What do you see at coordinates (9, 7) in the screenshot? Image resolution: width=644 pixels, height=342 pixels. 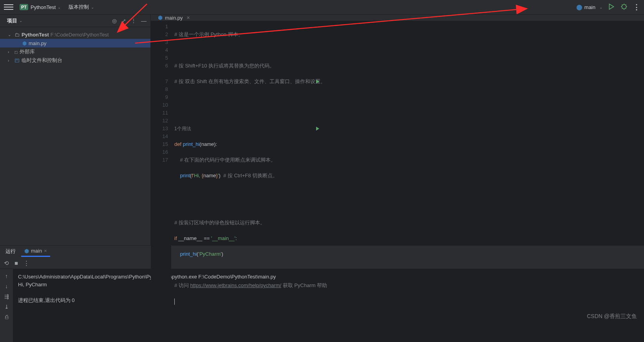 I see `main-menu-icon` at bounding box center [9, 7].